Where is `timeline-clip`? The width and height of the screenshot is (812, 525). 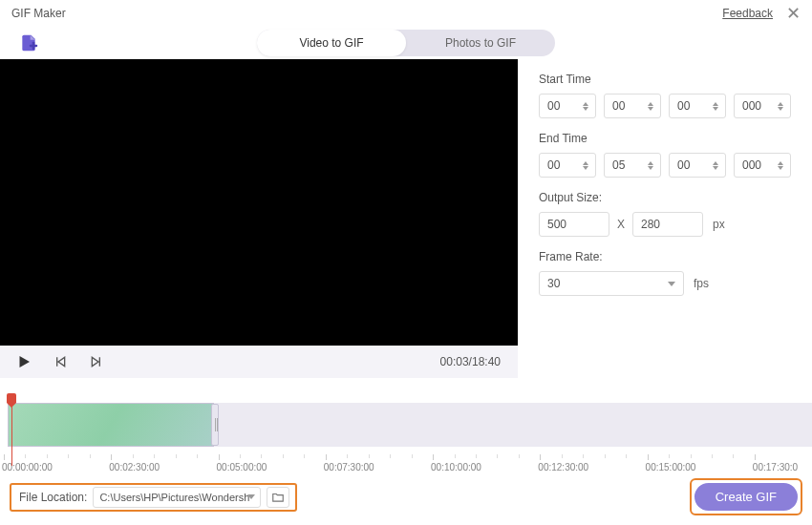
timeline-clip is located at coordinates (111, 425).